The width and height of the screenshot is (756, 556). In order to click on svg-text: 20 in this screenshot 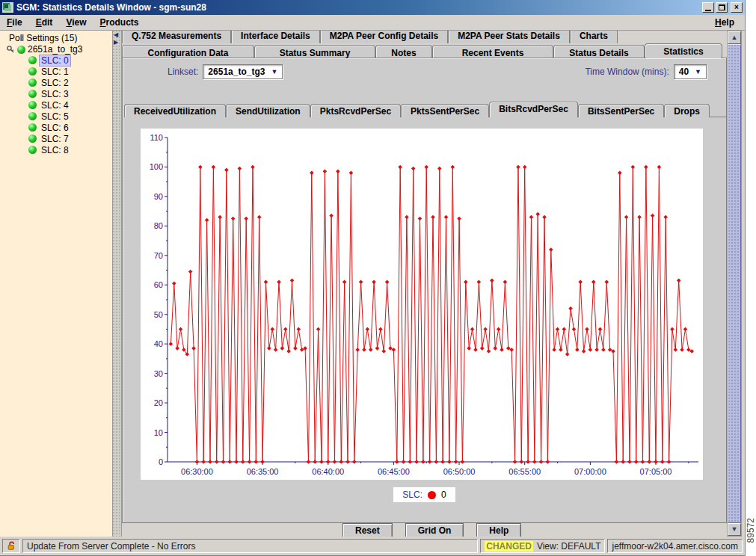, I will do `click(159, 403)`.